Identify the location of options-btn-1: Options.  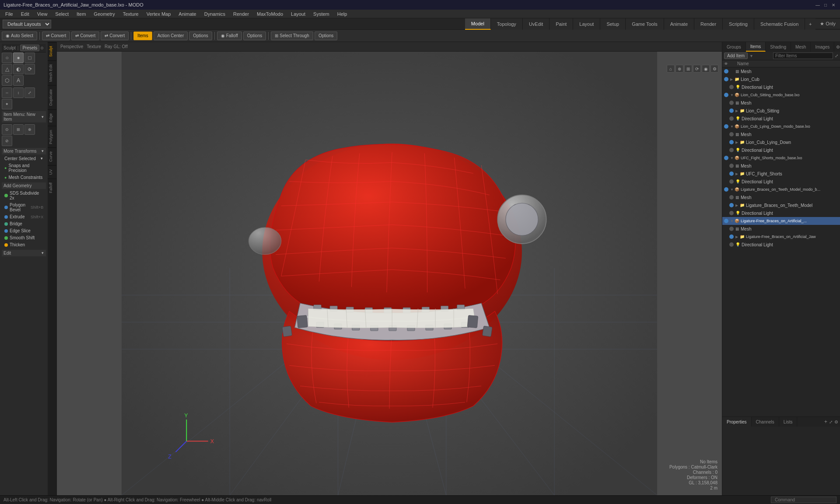
(200, 36).